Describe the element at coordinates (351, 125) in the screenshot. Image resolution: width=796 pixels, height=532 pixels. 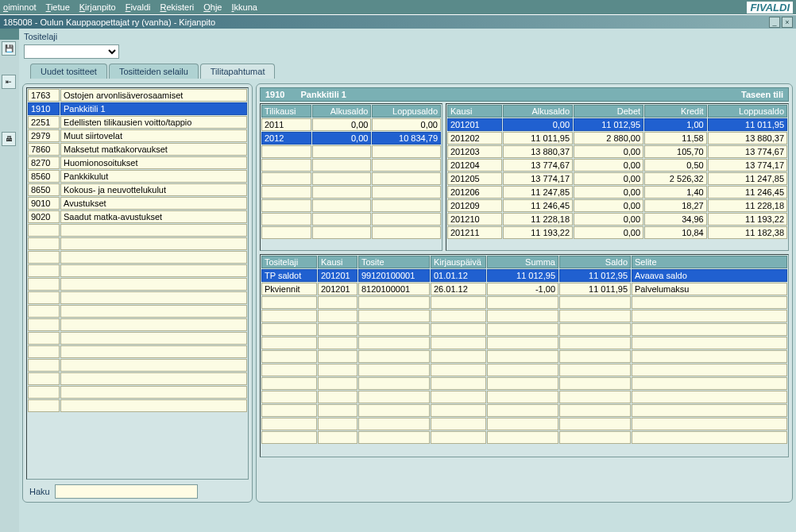
I see `table-row: 20110,000,00` at that location.